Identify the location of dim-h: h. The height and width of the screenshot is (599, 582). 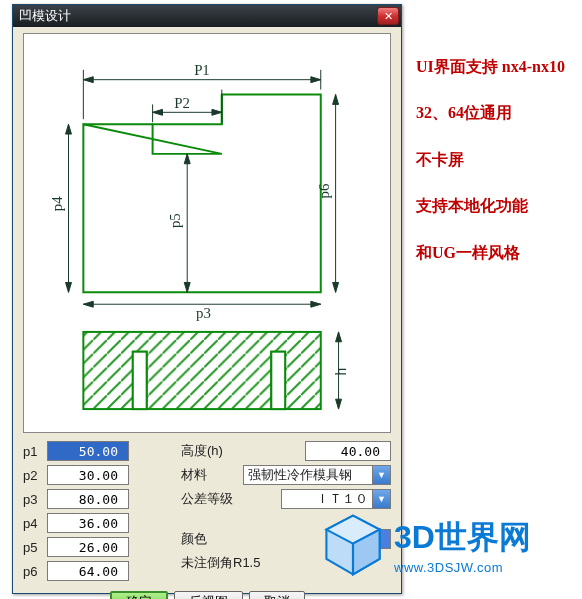
(341, 372).